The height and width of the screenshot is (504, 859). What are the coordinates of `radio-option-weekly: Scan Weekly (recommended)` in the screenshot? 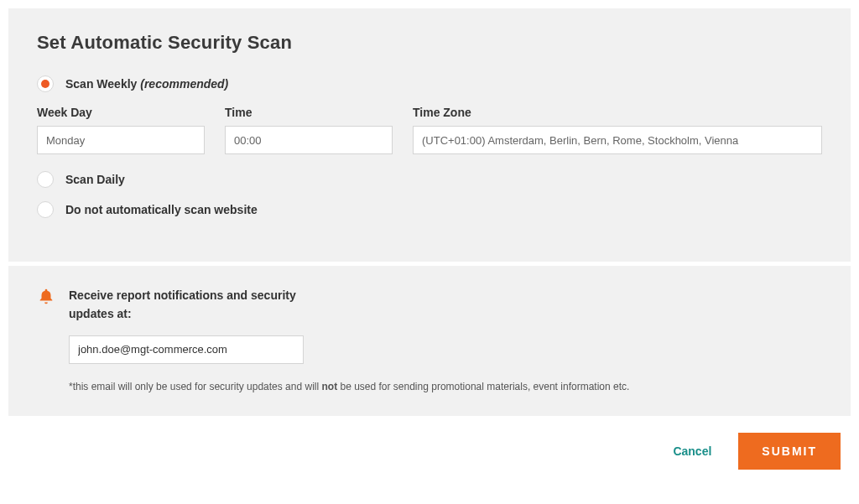 It's located at (430, 84).